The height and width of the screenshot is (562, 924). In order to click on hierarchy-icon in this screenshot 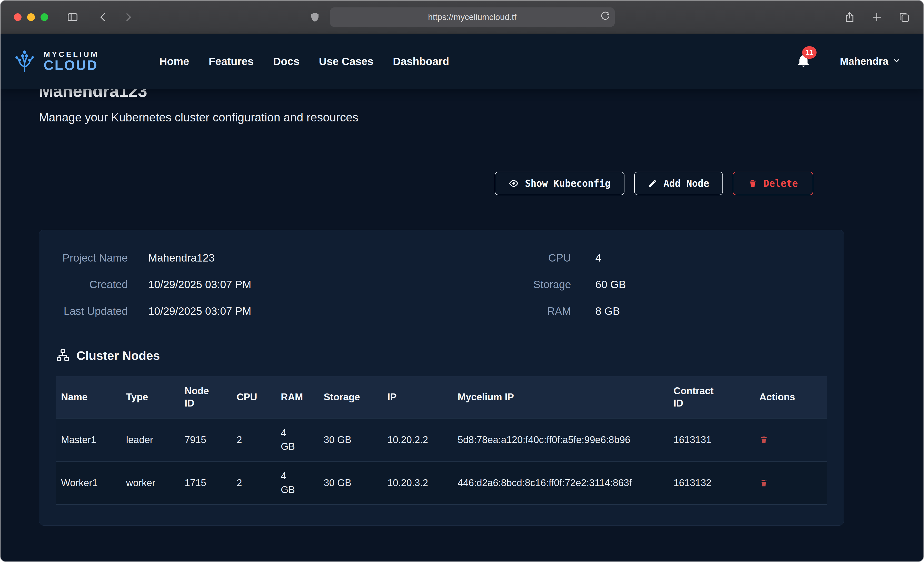, I will do `click(63, 356)`.